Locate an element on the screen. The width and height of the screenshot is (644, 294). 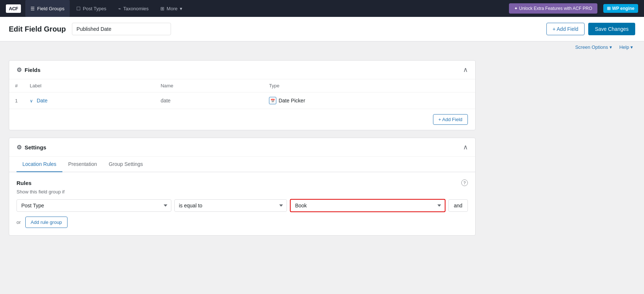
tag-icon: ⌁ is located at coordinates (120, 9).